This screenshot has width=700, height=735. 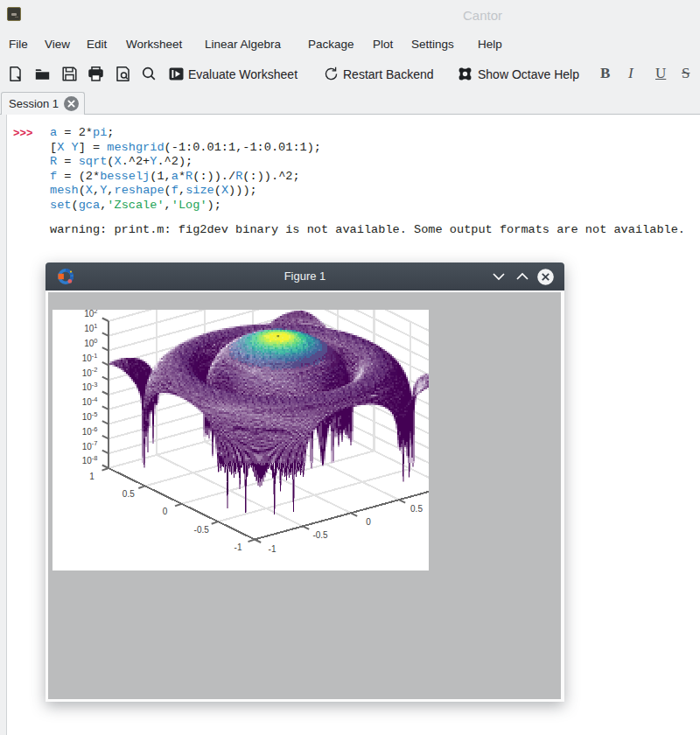 I want to click on svg-text: 10-1, so click(x=90, y=357).